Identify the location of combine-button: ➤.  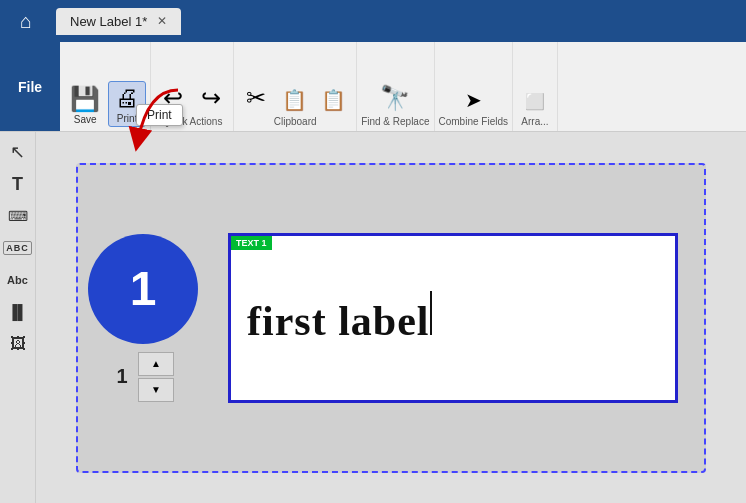
(473, 99).